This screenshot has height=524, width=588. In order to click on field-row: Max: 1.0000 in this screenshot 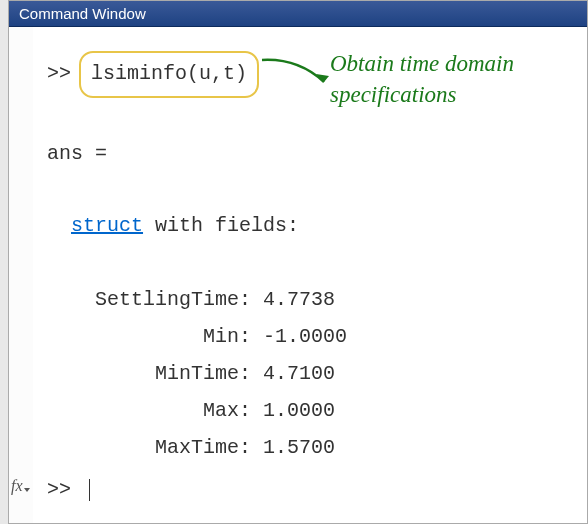, I will do `click(317, 410)`.